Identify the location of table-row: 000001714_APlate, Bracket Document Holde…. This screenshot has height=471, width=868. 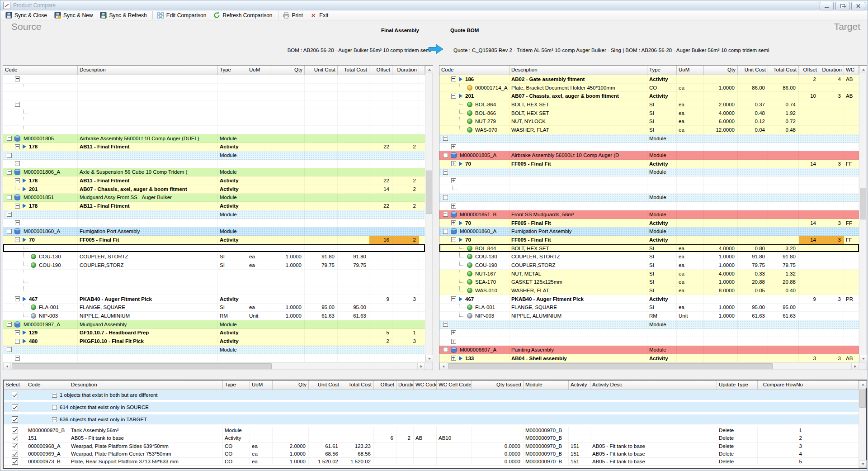
(649, 88).